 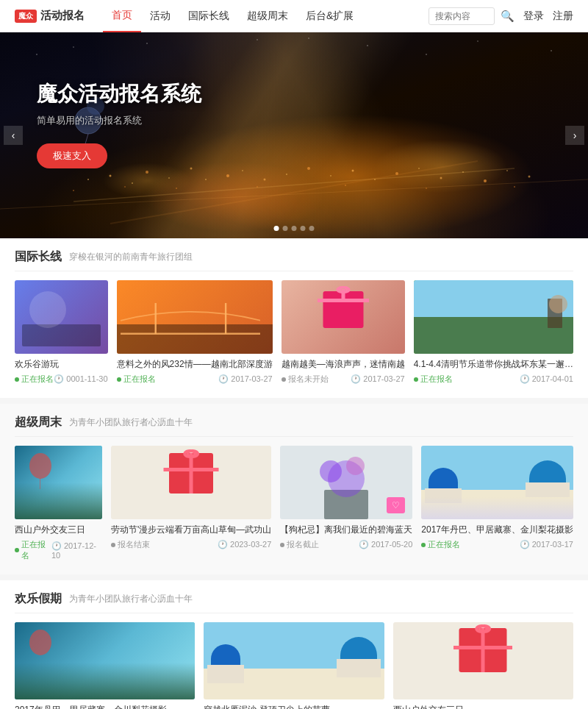 What do you see at coordinates (195, 332) in the screenshot?
I see `card-intl-2: 意料之外的风232情——越南北部深度游 正在报名 🕐 2017-03-27` at bounding box center [195, 332].